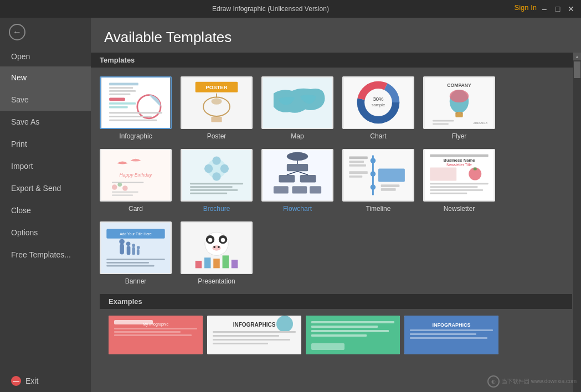 The width and height of the screenshot is (581, 392). Describe the element at coordinates (558, 9) in the screenshot. I see `maximize-button: □` at that location.